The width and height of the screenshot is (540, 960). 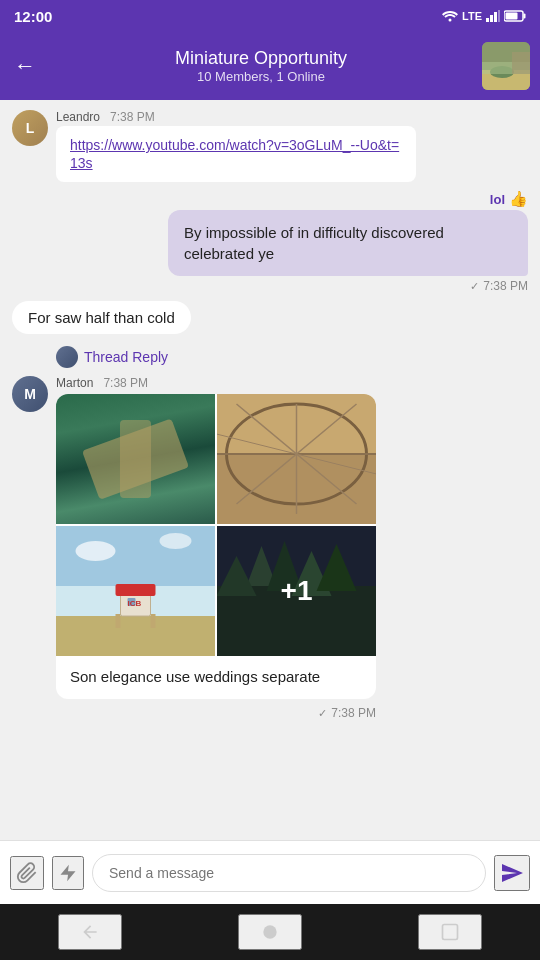 I want to click on attachment-button, so click(x=27, y=873).